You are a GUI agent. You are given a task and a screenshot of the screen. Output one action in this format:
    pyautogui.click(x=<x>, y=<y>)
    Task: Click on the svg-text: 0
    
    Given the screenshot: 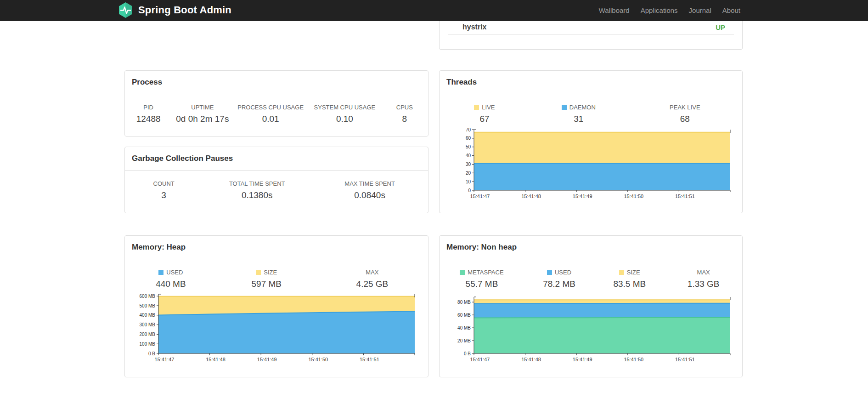 What is the action you would take?
    pyautogui.click(x=469, y=190)
    